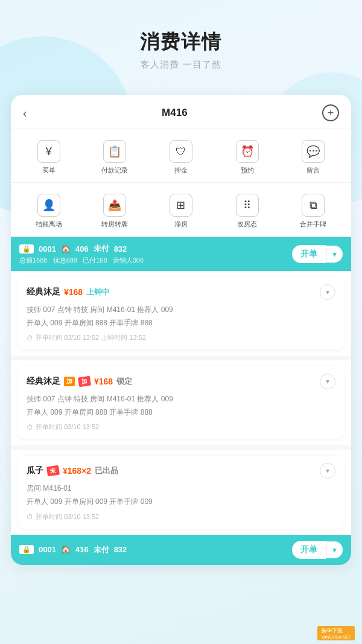 Image resolution: width=362 pixels, height=644 pixels. What do you see at coordinates (313, 225) in the screenshot?
I see `icon-label-hebing: 合并手牌` at bounding box center [313, 225].